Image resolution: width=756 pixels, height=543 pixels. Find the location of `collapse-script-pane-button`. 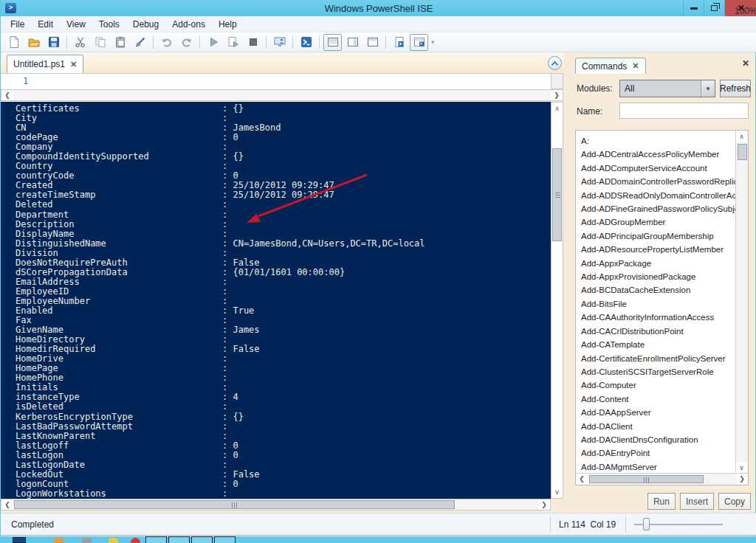

collapse-script-pane-button is located at coordinates (555, 63).